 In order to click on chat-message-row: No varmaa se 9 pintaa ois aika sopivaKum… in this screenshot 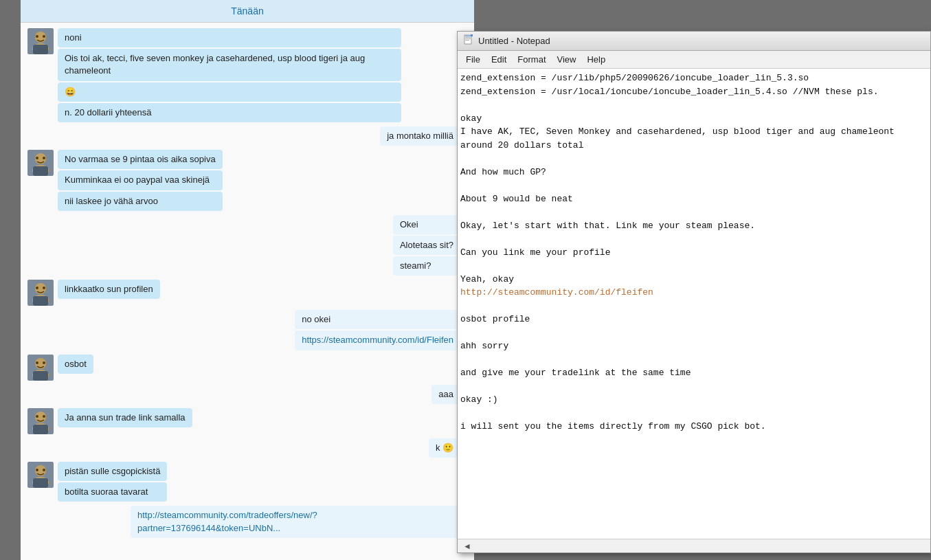, I will do `click(247, 180)`.